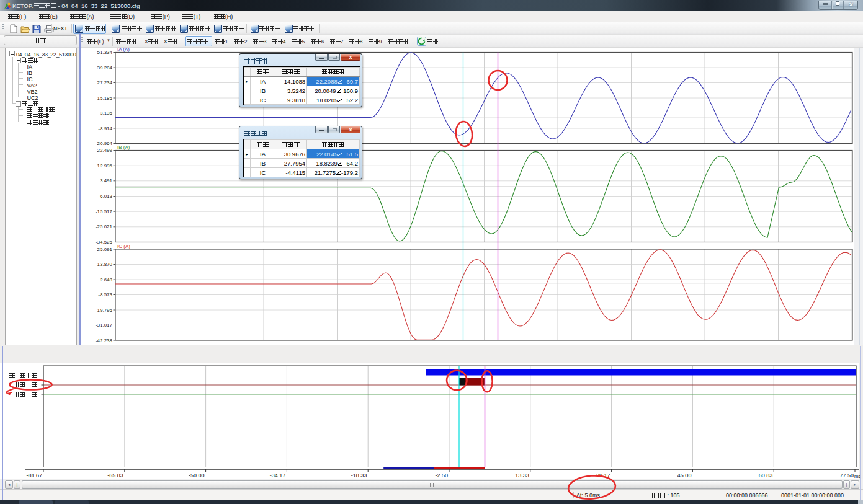 This screenshot has height=504, width=863. I want to click on svg-text: 60.83, so click(766, 475).